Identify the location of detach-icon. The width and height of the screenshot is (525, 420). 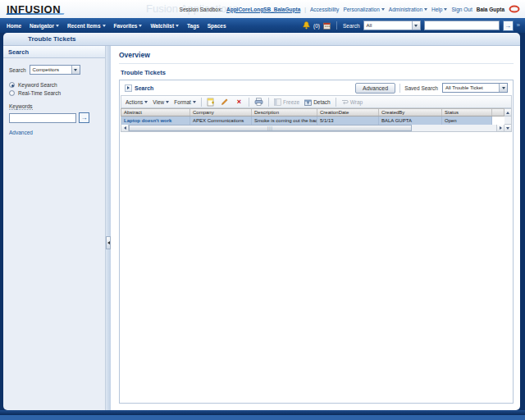
(308, 102).